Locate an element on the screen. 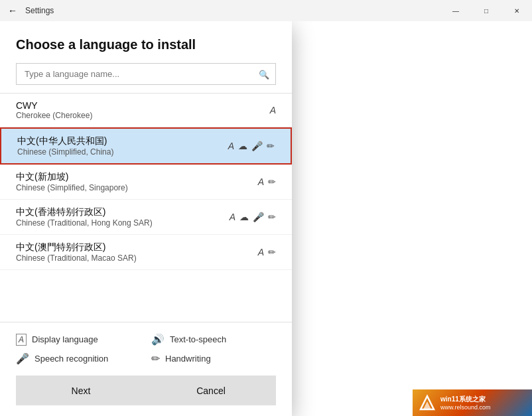 Image resolution: width=532 pixels, height=416 pixels. lang-chinese-mo-name: Chinese (Traditional, Macao SAR) is located at coordinates (76, 258).